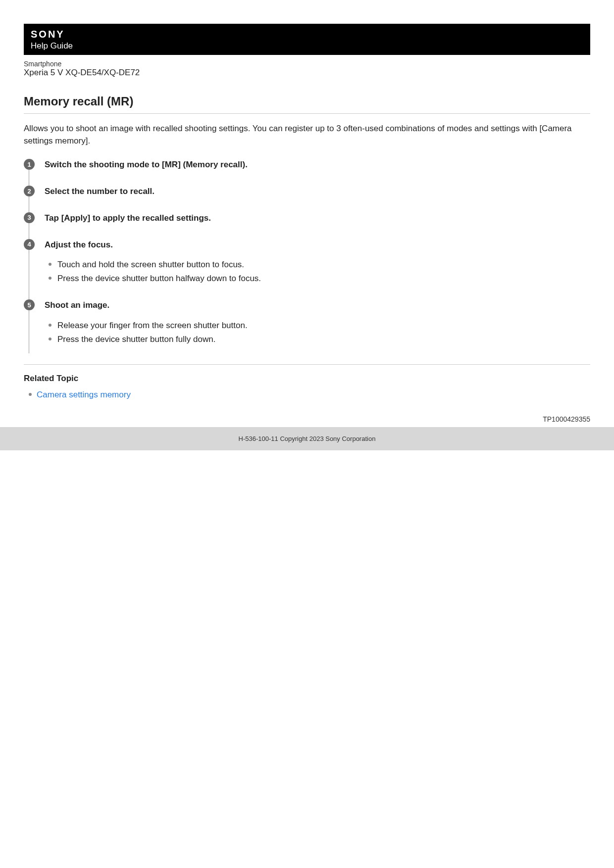 This screenshot has height=868, width=614. Describe the element at coordinates (307, 218) in the screenshot. I see `step-item: 3 Tap [Apply] to apply the recalled sett…` at that location.